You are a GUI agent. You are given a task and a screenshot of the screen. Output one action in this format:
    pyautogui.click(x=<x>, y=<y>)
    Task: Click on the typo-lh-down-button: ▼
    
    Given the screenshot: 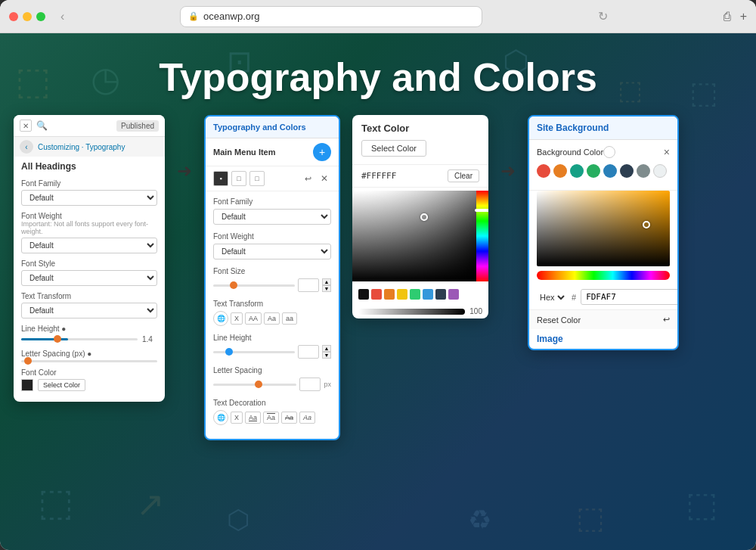 What is the action you would take?
    pyautogui.click(x=327, y=356)
    